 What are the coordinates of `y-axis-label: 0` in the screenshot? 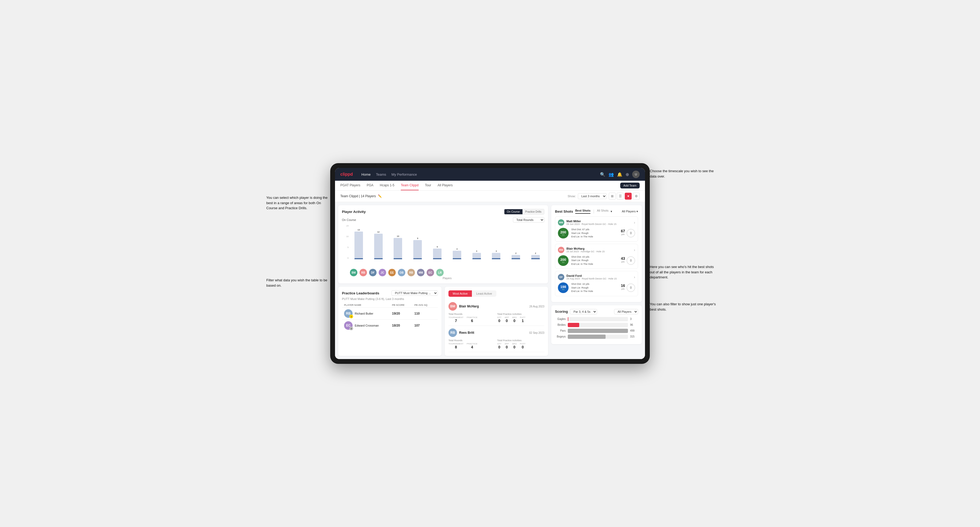 It's located at (345, 258).